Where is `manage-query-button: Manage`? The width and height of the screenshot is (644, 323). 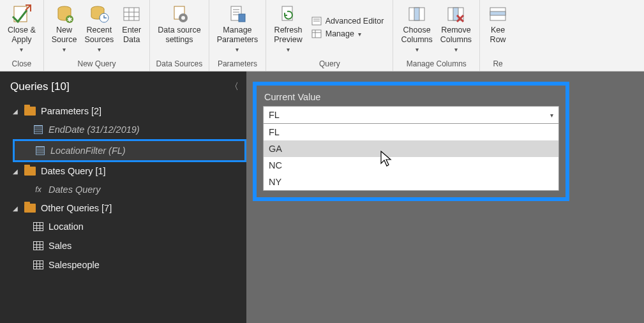 manage-query-button: Manage is located at coordinates (348, 34).